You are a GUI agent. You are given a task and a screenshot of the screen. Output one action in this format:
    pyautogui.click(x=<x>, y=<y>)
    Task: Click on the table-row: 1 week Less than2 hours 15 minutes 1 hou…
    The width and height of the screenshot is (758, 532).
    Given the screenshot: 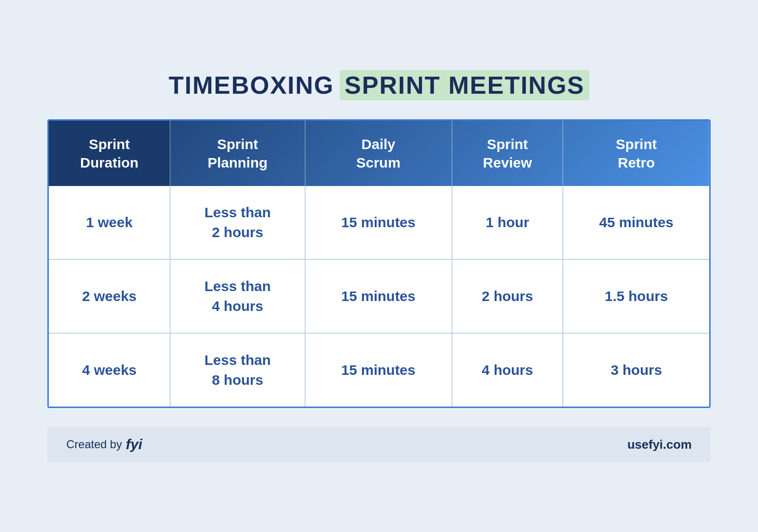 What is the action you would take?
    pyautogui.click(x=379, y=222)
    